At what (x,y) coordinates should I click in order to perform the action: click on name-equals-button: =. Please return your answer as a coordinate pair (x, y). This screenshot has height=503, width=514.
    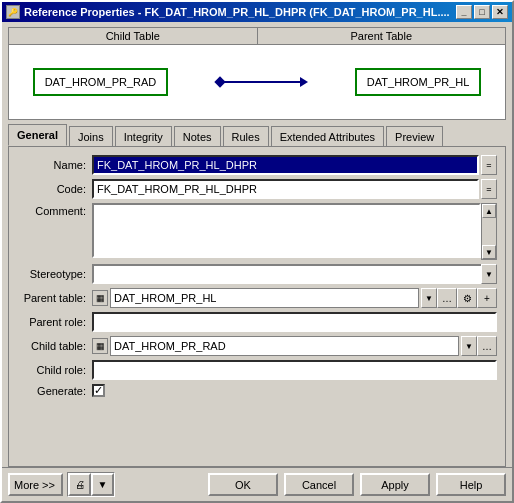
    Looking at the image, I should click on (489, 165).